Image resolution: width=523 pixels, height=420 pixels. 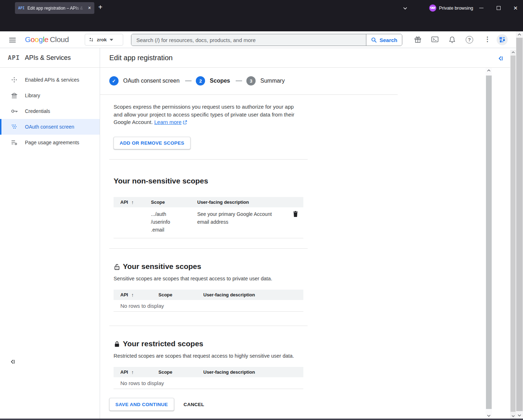 What do you see at coordinates (272, 81) in the screenshot?
I see `step3-label: Summary` at bounding box center [272, 81].